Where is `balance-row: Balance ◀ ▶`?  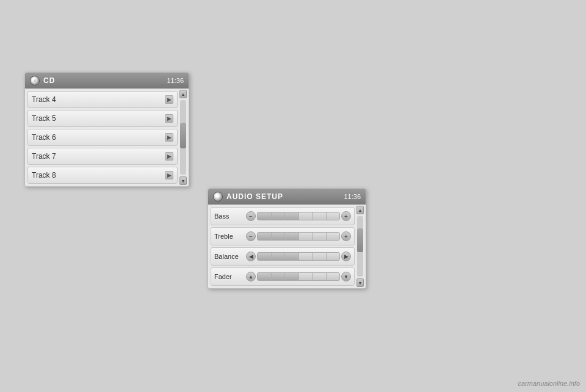
balance-row: Balance ◀ ▶ is located at coordinates (283, 256).